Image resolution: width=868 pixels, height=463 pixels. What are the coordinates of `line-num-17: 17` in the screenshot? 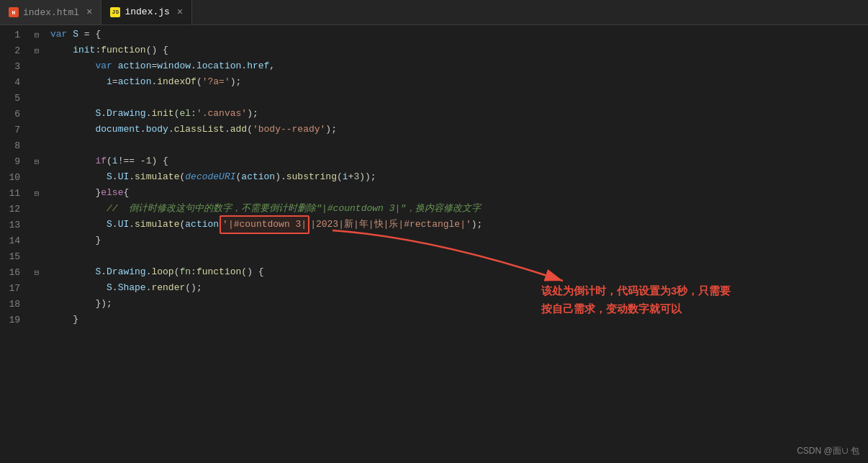 It's located at (14, 288).